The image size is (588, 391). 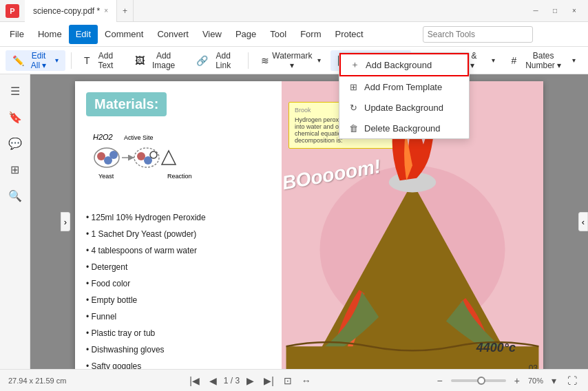 I want to click on menu-convert: Convert, so click(x=173, y=34).